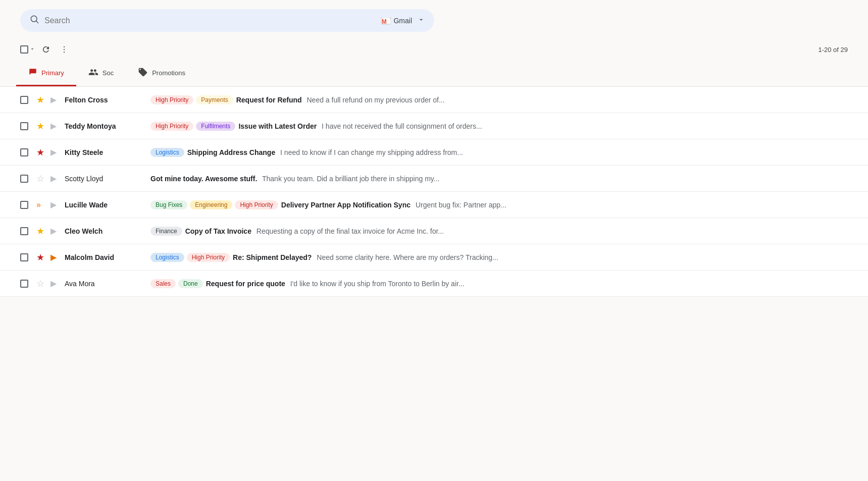 Image resolution: width=868 pixels, height=481 pixels. Describe the element at coordinates (169, 205) in the screenshot. I see `tag-bug-fixes: Bug Fixes` at that location.